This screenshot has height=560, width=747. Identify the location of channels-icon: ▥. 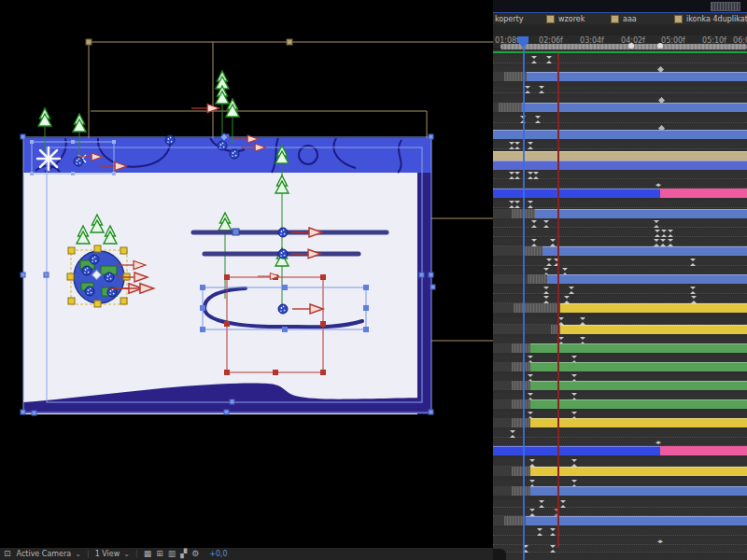
(172, 553).